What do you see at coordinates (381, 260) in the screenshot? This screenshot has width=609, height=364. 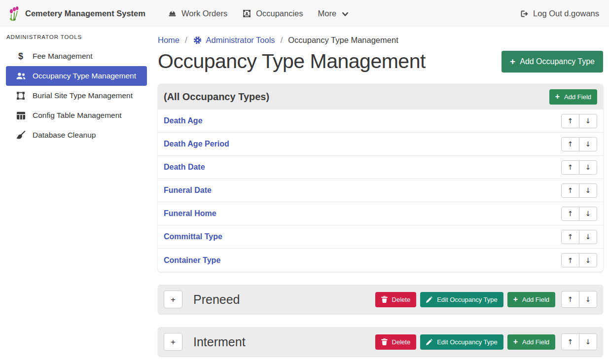 I see `field-row: Container Type ↑ ↓` at bounding box center [381, 260].